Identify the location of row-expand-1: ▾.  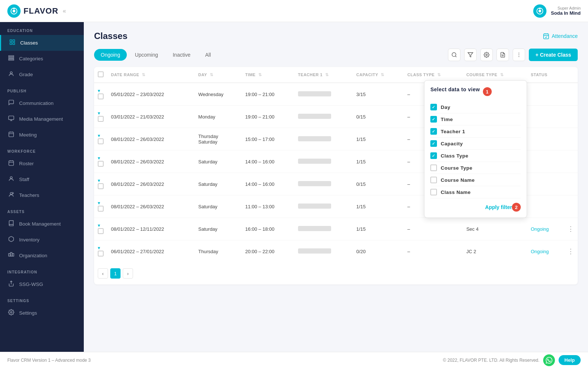
(99, 91).